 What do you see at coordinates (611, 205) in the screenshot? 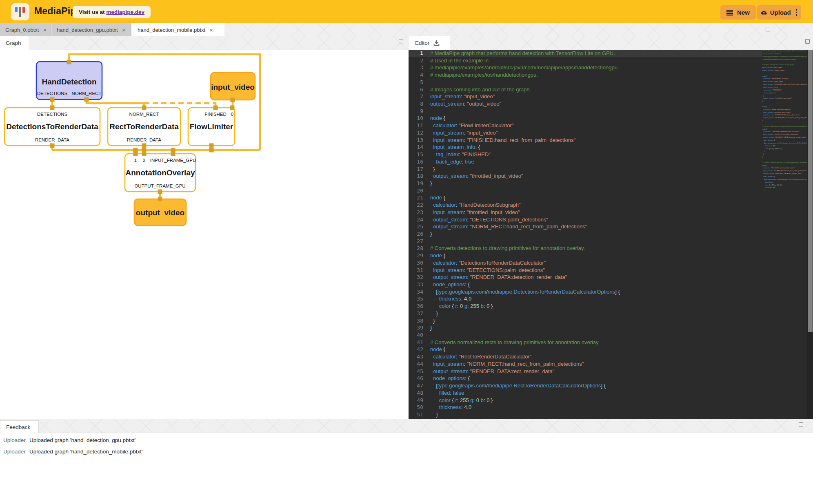
I see `code-line: 22 calculator: "HandDetectionSubgraph"` at bounding box center [611, 205].